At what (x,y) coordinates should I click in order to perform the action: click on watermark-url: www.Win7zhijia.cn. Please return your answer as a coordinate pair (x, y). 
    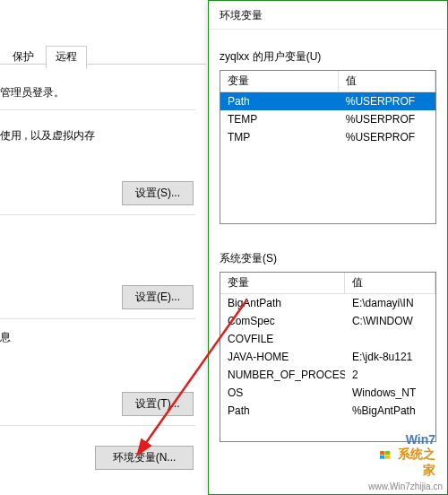
    Looking at the image, I should click on (405, 486).